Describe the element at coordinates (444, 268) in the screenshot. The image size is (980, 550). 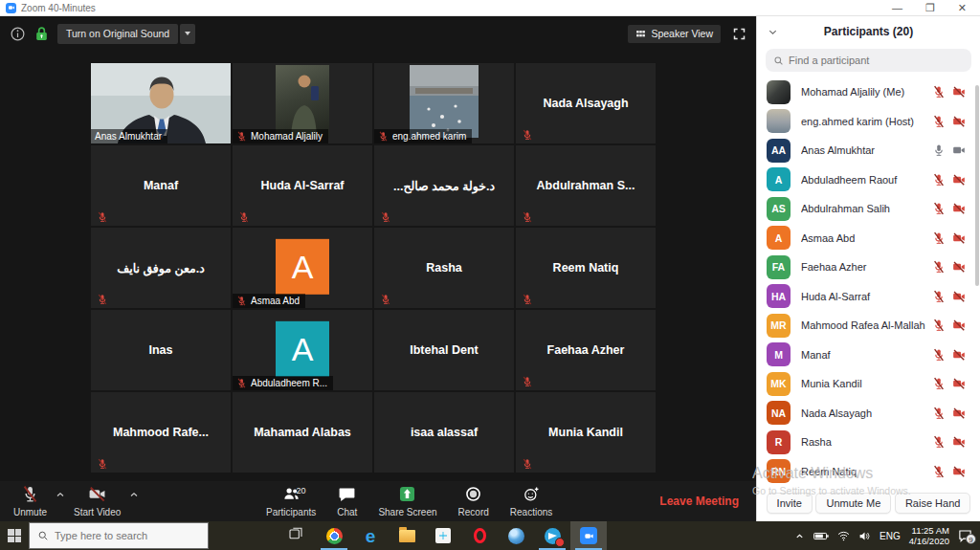
I see `video-tile: Rasha` at that location.